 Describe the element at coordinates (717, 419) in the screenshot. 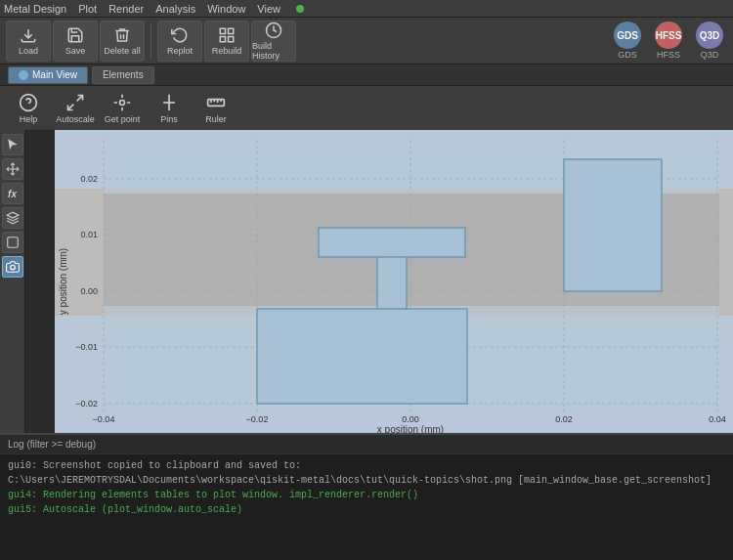

I see `svg-text: 0.04` at that location.